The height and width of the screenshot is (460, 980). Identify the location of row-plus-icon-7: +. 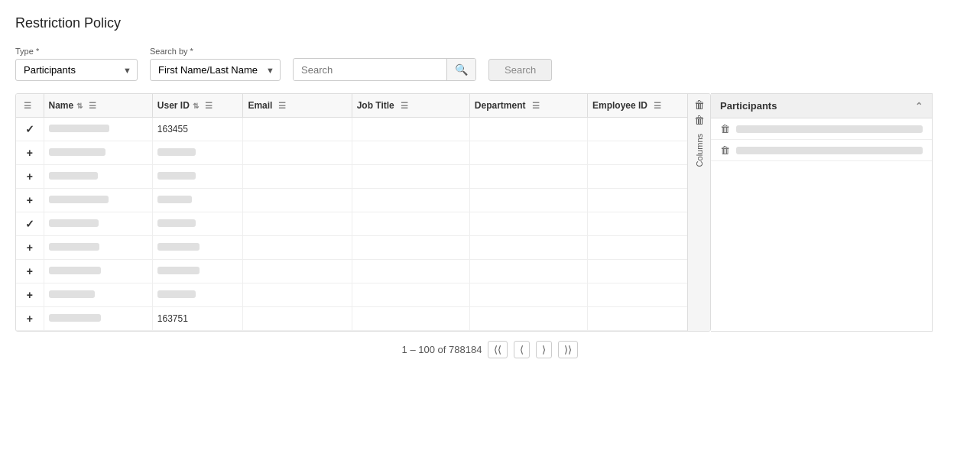
(30, 295).